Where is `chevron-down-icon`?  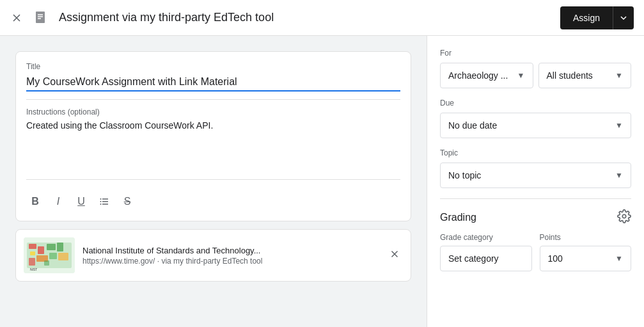 chevron-down-icon is located at coordinates (624, 18).